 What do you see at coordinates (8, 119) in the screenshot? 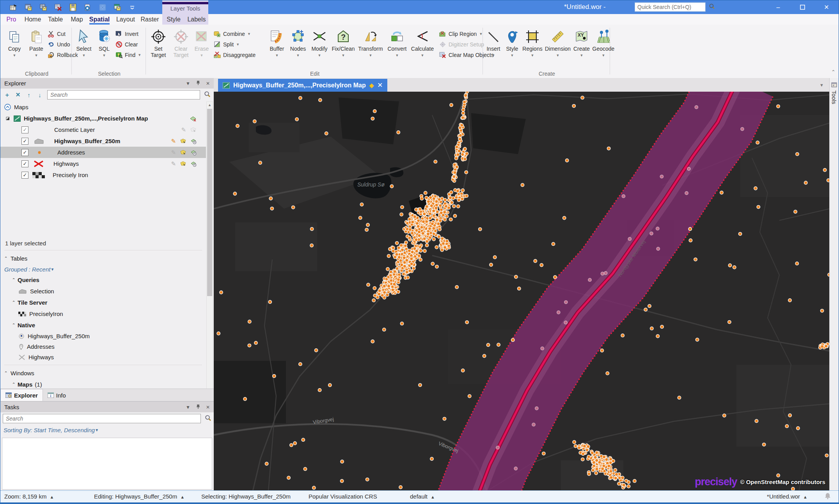
I see `expander-icon` at bounding box center [8, 119].